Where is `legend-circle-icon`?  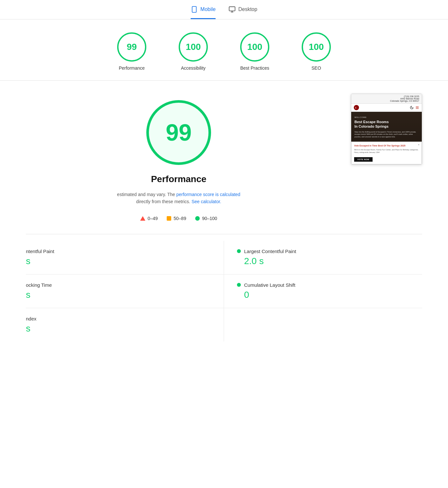
legend-circle-icon is located at coordinates (197, 218).